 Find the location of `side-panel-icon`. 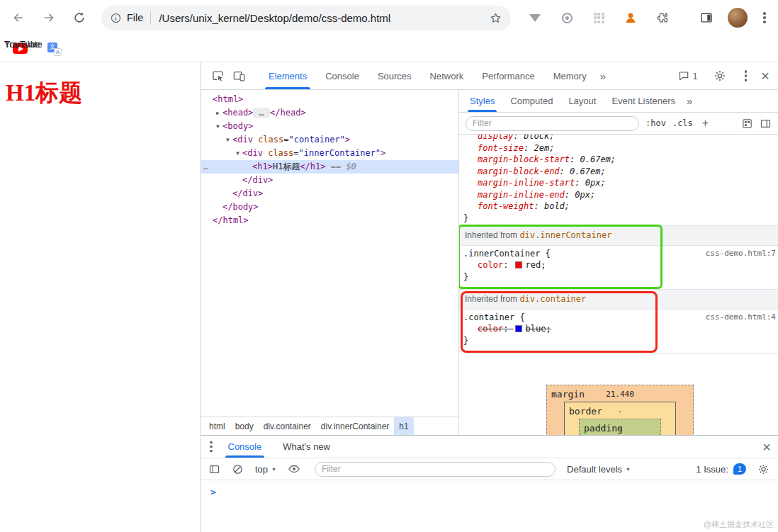

side-panel-icon is located at coordinates (706, 18).